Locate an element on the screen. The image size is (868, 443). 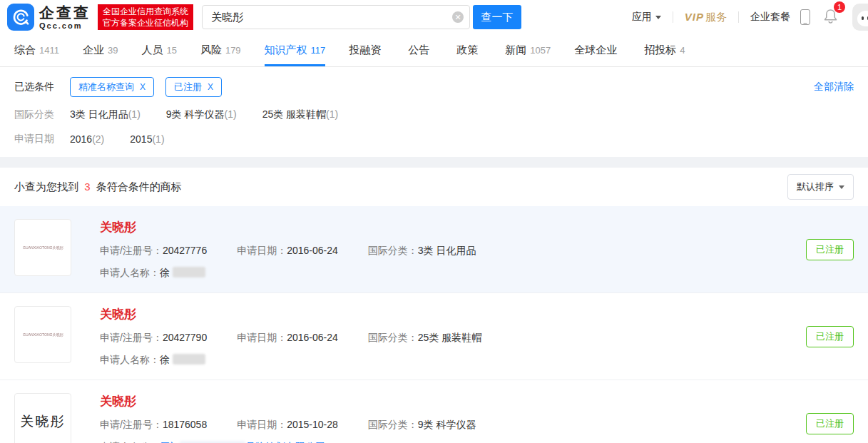
trademark-image-text: 关晓彤 is located at coordinates (43, 422).